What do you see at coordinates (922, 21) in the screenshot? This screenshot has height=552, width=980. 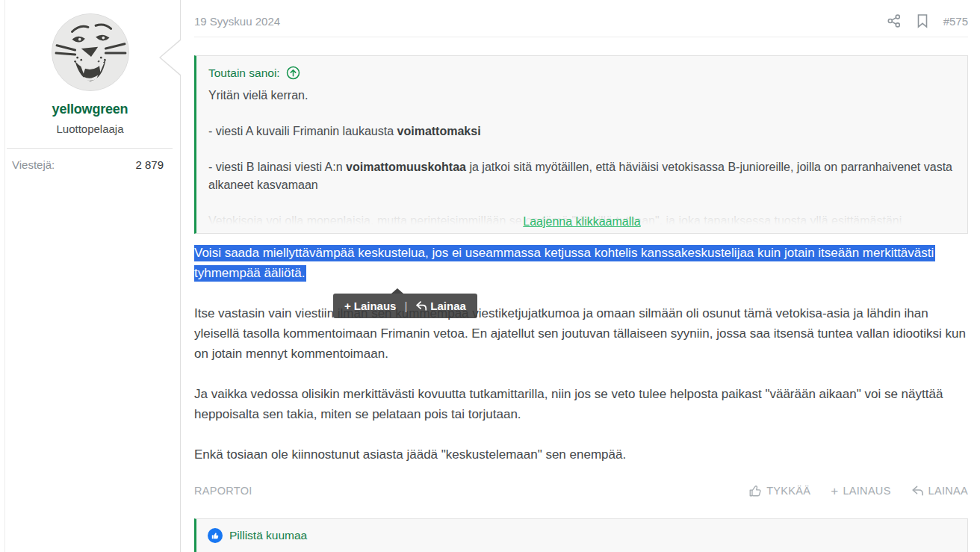 I see `bookmark-icon` at bounding box center [922, 21].